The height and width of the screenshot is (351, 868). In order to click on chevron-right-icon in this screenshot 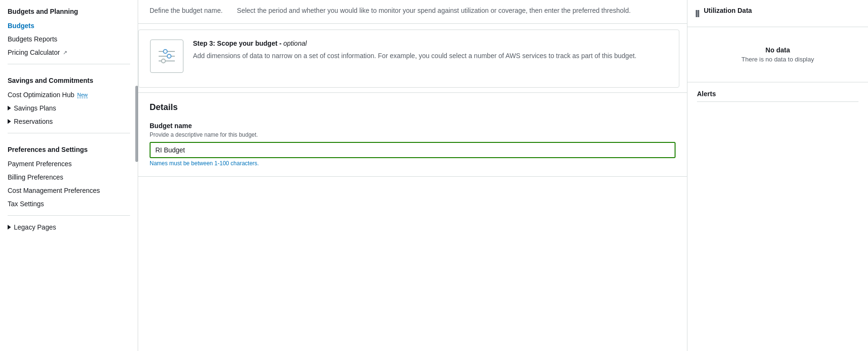, I will do `click(10, 108)`.